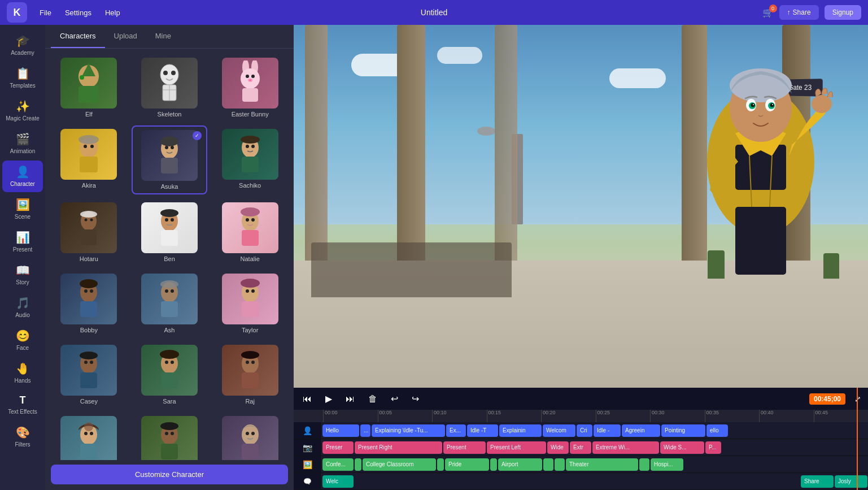  What do you see at coordinates (23, 307) in the screenshot?
I see `sidebar-item-audio: 🎵 Audio` at bounding box center [23, 307].